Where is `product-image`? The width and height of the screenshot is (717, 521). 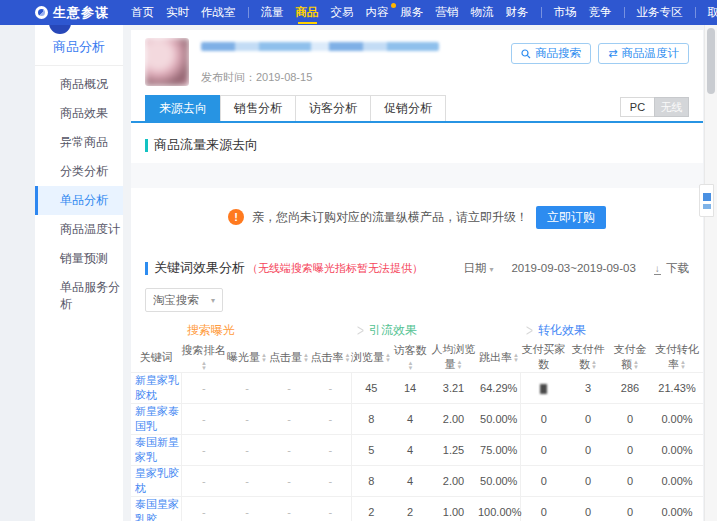
product-image is located at coordinates (167, 62).